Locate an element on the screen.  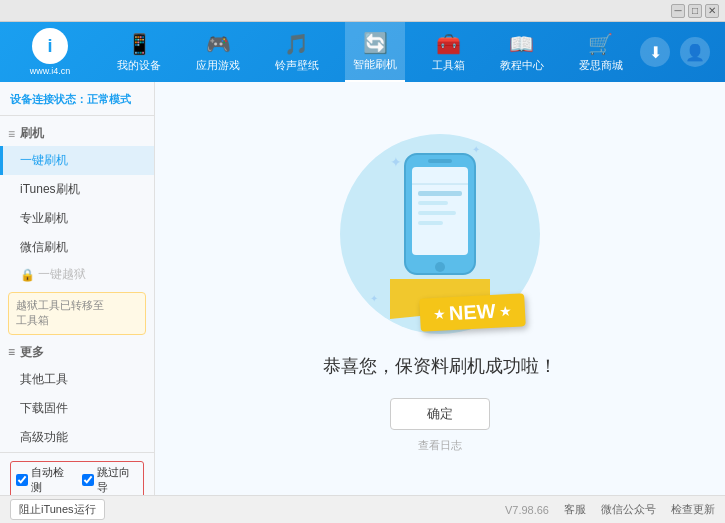
maximize-button: □ is located at coordinates (695, 11).